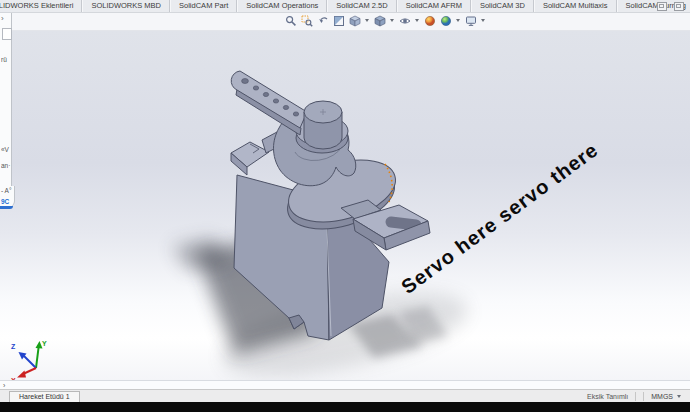  What do you see at coordinates (666, 396) in the screenshot?
I see `units-selector: MMGS` at bounding box center [666, 396].